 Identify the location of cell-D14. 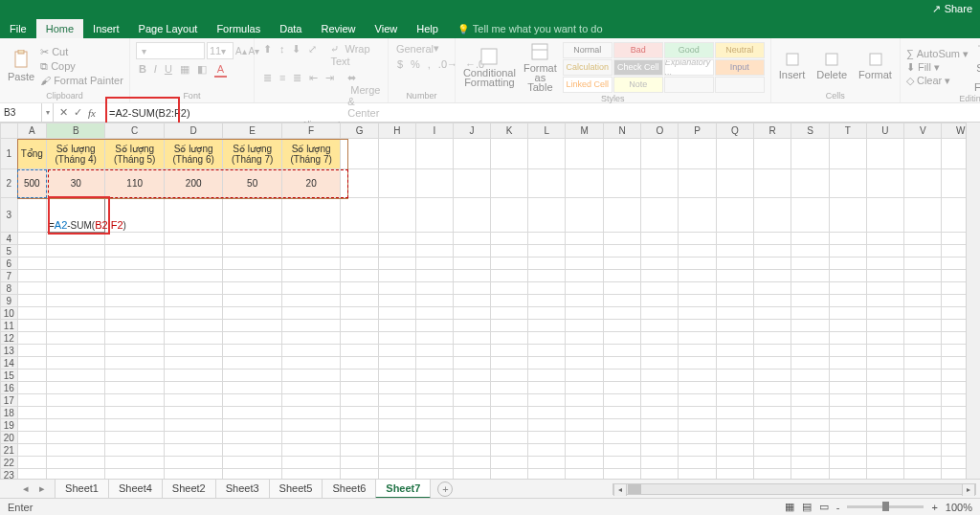
(193, 364).